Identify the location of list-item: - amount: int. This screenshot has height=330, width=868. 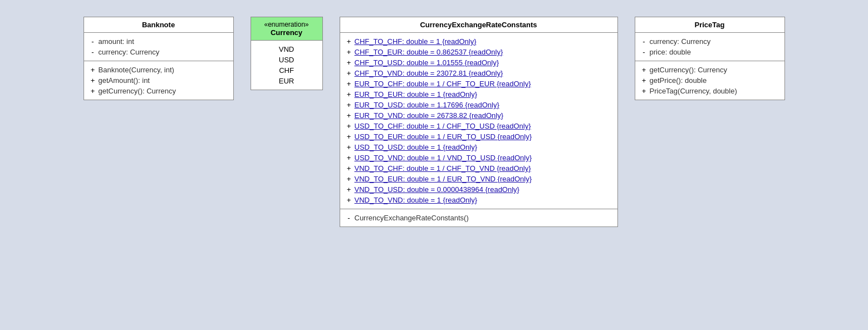
(159, 41).